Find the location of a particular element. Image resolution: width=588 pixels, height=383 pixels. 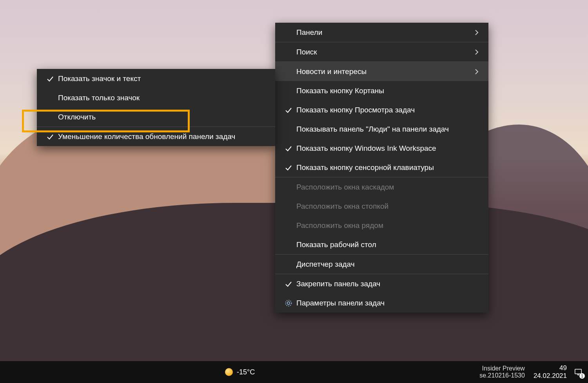

menu-label: Показать кнопку Windows Ink Workspace is located at coordinates (382, 148).